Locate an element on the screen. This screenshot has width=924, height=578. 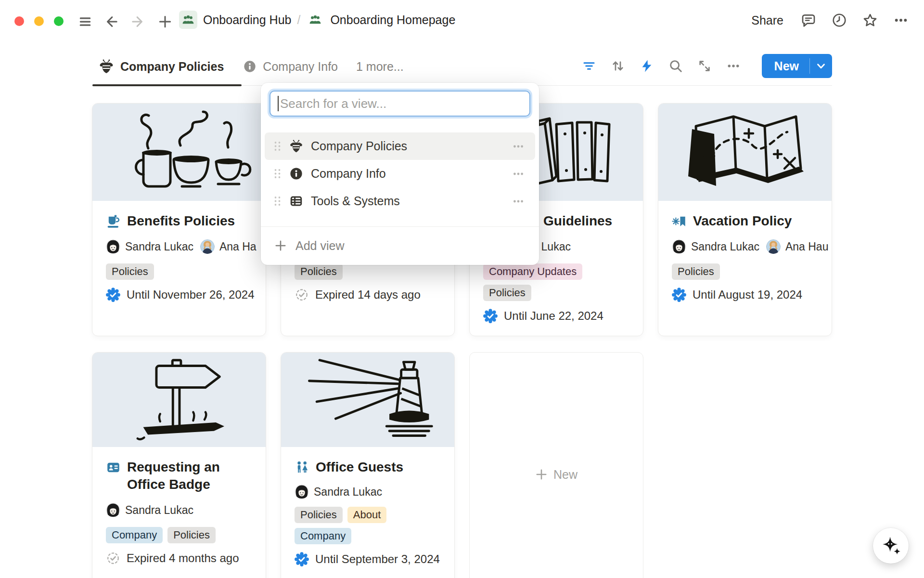
new-card-placeholder: New is located at coordinates (556, 465).